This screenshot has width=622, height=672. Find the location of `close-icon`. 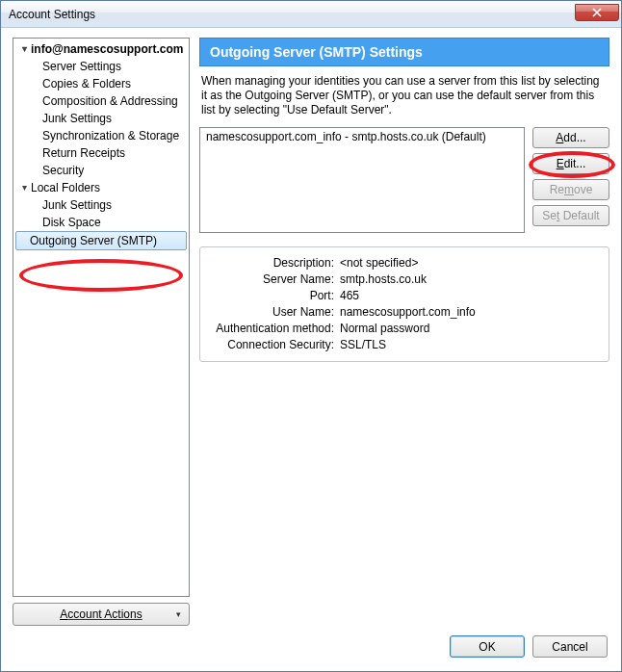

close-icon is located at coordinates (597, 13).